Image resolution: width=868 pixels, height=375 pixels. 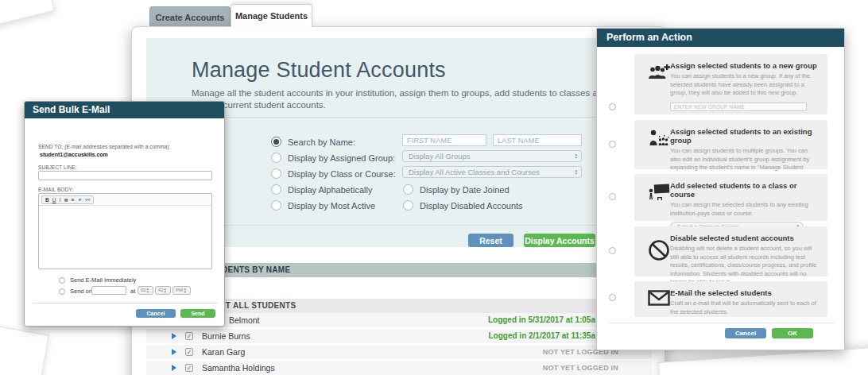 What do you see at coordinates (48, 200) in the screenshot?
I see `bold-icon: B` at bounding box center [48, 200].